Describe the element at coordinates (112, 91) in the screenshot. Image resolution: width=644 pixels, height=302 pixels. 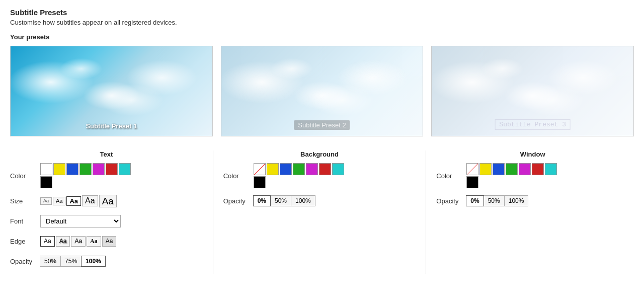
I see `preset-card-1: Subtitle Preset 1` at that location.